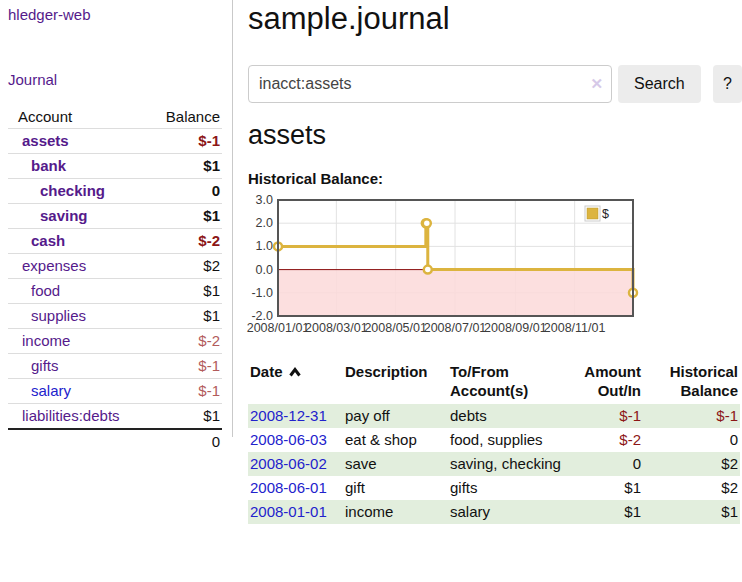 The width and height of the screenshot is (742, 582). Describe the element at coordinates (494, 488) in the screenshot. I see `register-row: 2008-06-01giftgifts$1$2` at that location.